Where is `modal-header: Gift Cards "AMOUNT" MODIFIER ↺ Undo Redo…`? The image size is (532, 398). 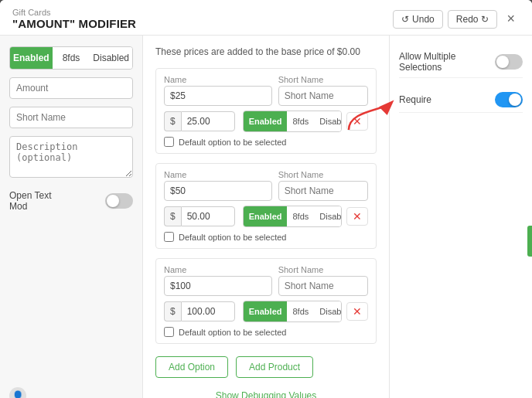 modal-header: Gift Cards "AMOUNT" MODIFIER ↺ Undo Redo… is located at coordinates (266, 18).